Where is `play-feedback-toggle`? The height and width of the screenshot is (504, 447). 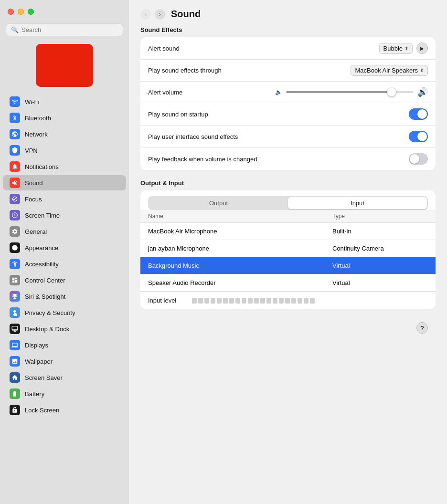
play-feedback-toggle is located at coordinates (418, 159).